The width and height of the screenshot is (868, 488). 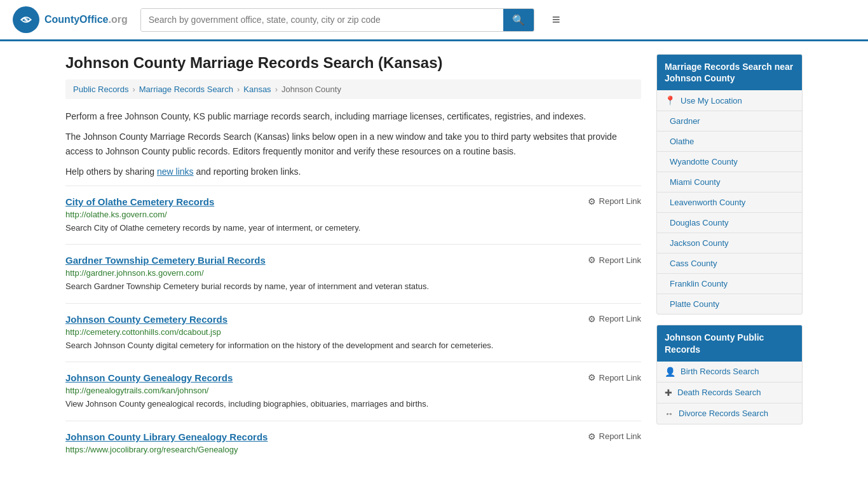 What do you see at coordinates (670, 100) in the screenshot?
I see `location-pin-icon: 📍` at bounding box center [670, 100].